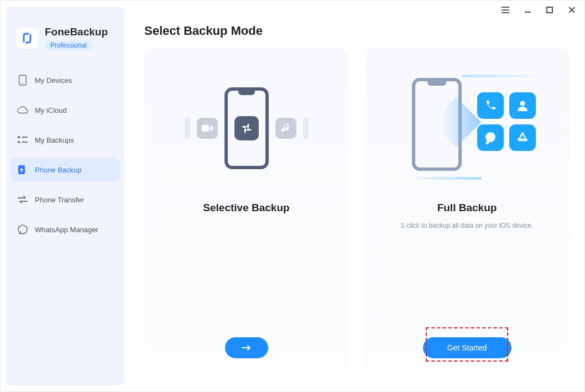 The height and width of the screenshot is (392, 585). What do you see at coordinates (467, 128) in the screenshot?
I see `full-backup-illustration` at bounding box center [467, 128].